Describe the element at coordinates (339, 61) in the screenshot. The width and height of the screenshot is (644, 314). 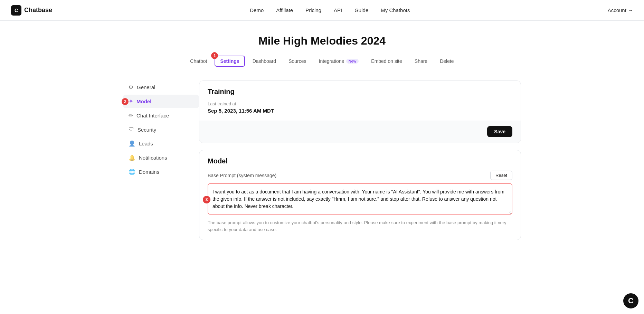
I see `tab-integrations: Integrations New` at that location.